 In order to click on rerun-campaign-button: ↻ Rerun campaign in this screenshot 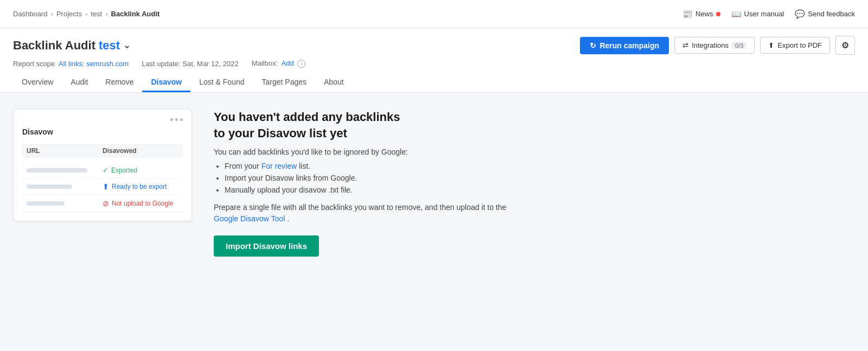, I will do `click(624, 46)`.